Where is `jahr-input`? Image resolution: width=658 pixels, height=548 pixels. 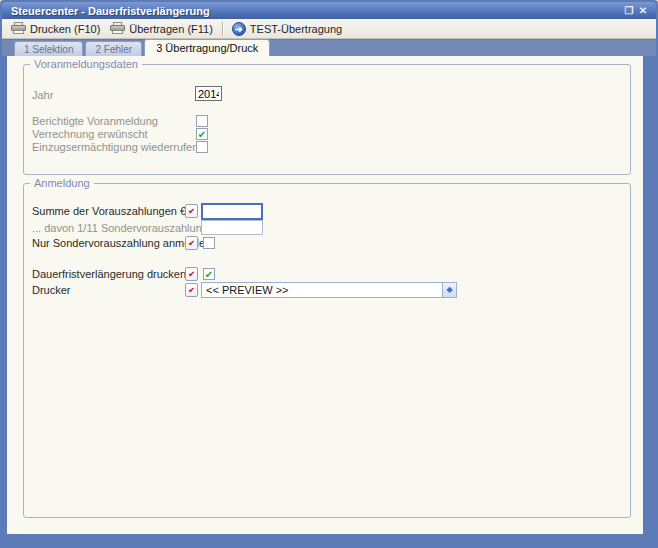
jahr-input is located at coordinates (208, 94).